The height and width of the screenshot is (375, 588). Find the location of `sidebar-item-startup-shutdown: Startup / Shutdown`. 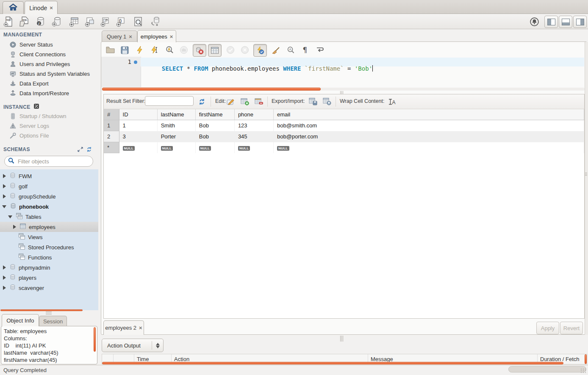

sidebar-item-startup-shutdown: Startup / Shutdown is located at coordinates (53, 116).